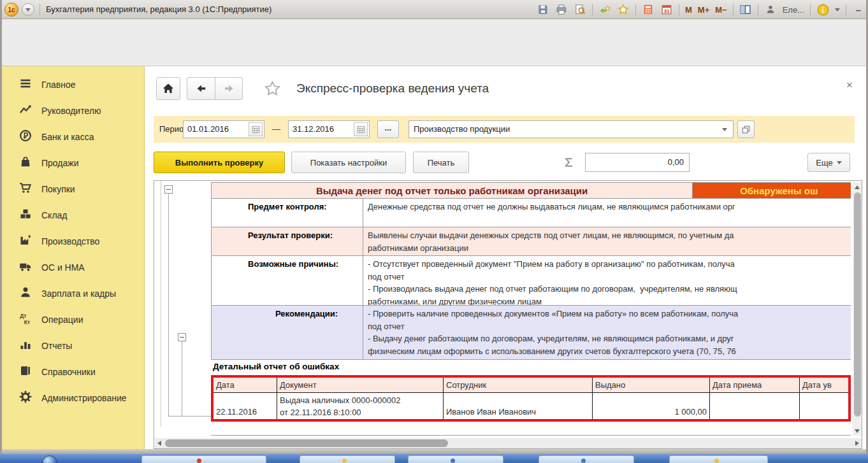 The width and height of the screenshot is (868, 463). I want to click on errors-table-row: 22.11.2016 Выдача наличных 0000-000002от…, so click(531, 406).